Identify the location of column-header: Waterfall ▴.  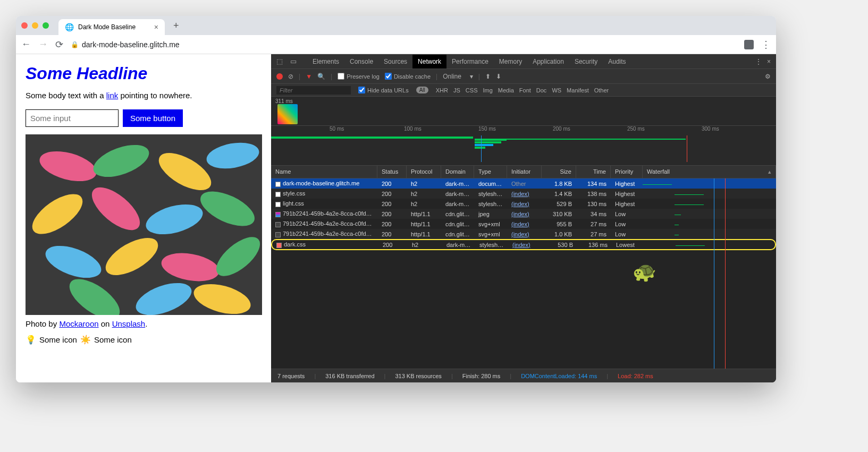
(709, 172).